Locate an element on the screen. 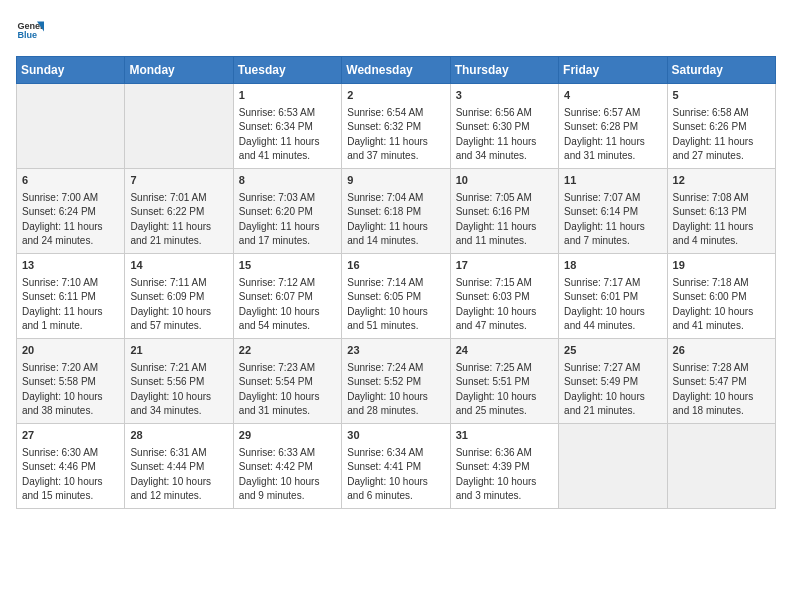 This screenshot has height=612, width=792. day-number: 1 is located at coordinates (288, 96).